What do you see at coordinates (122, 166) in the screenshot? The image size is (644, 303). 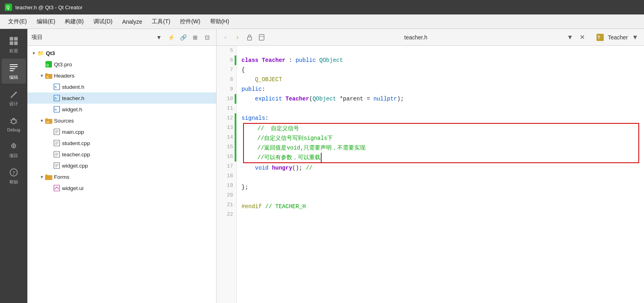 I see `tree-item-widget-cpp: widget.cpp` at bounding box center [122, 166].